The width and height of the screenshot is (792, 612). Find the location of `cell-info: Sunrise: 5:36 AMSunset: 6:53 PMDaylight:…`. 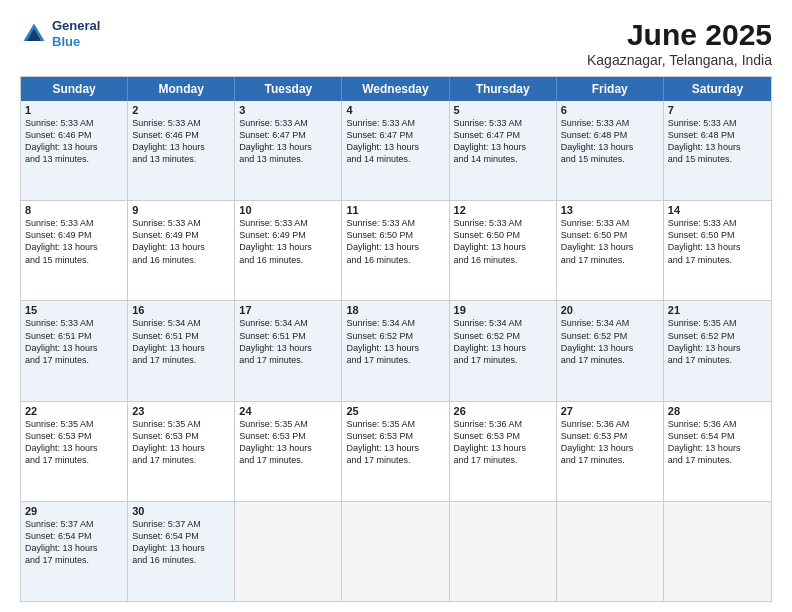

cell-info: Sunrise: 5:36 AMSunset: 6:53 PMDaylight:… is located at coordinates (610, 442).